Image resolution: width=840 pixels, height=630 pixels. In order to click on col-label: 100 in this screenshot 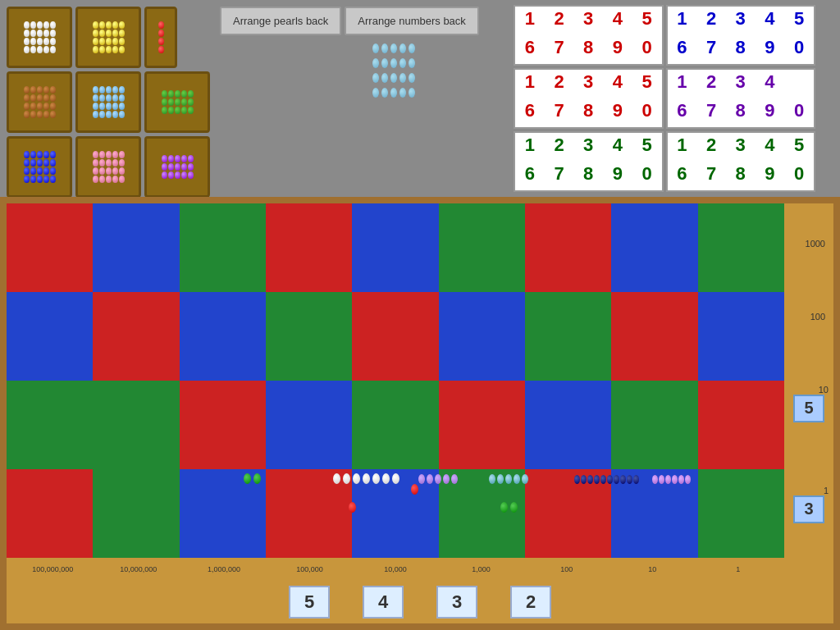, I will do `click(567, 569)`.